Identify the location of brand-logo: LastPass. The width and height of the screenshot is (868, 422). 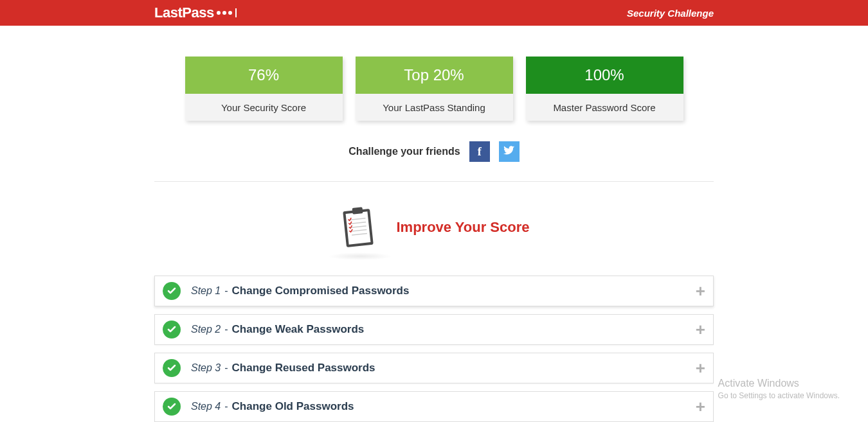
(195, 13).